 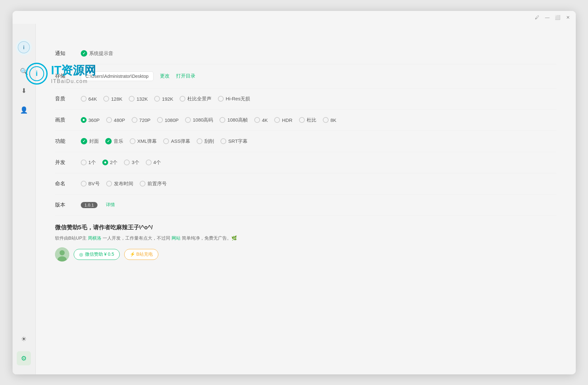 What do you see at coordinates (306, 163) in the screenshot?
I see `concurrent-row: 并发 1个 2个 3个 4个` at bounding box center [306, 163].